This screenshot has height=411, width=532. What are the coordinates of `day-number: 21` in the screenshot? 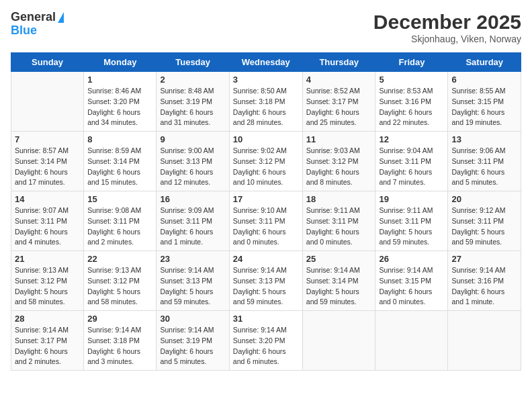 It's located at (47, 259).